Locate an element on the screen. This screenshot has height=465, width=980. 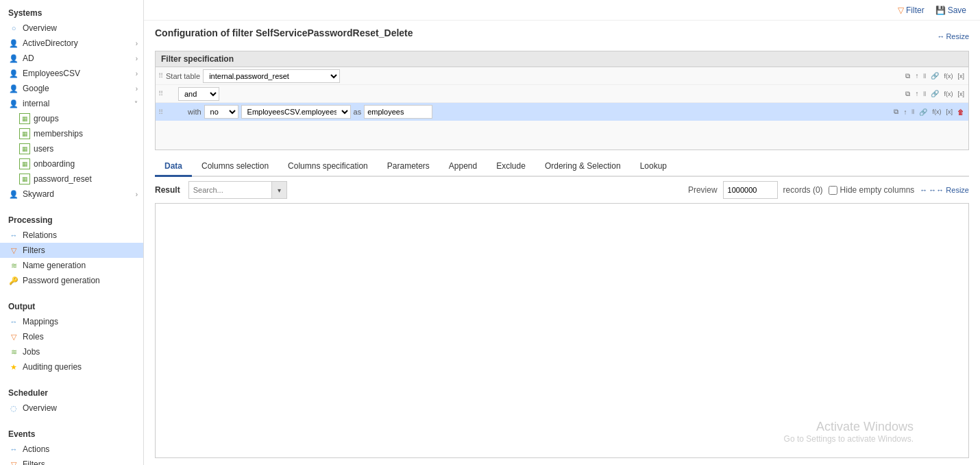
tab-ordering-selection: Ordering & Selection is located at coordinates (583, 167).